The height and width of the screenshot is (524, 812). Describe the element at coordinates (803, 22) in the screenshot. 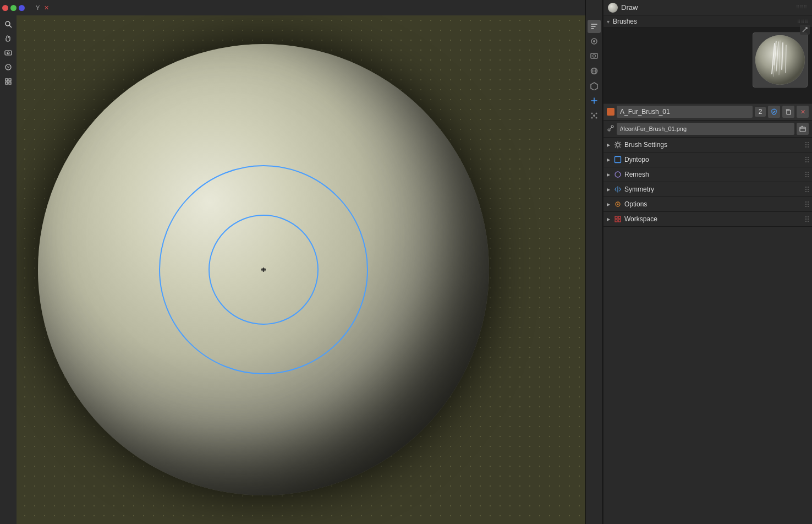

I see `brushes-grip: ⠿⠿⠿` at that location.